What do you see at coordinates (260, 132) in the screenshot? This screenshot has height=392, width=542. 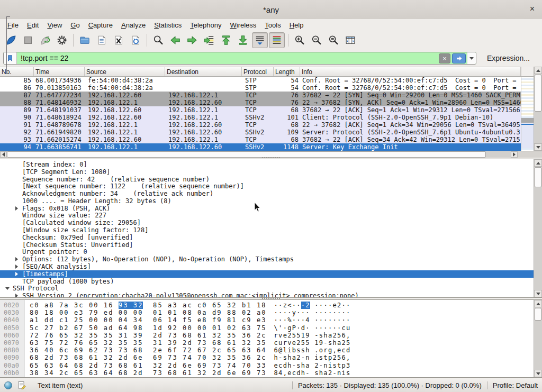 I see `packet-row: 9271.661949820192.168.122.1192.168.122.6…` at bounding box center [260, 132].